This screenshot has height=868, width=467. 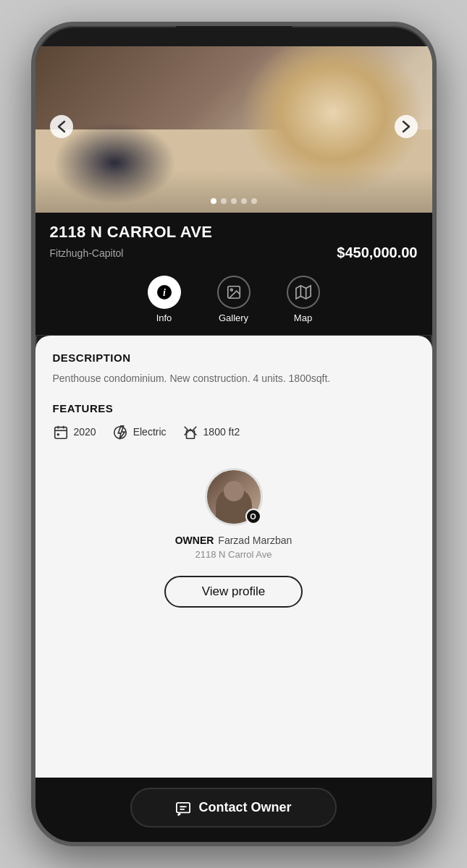 I want to click on tab-info: i Info, so click(x=164, y=299).